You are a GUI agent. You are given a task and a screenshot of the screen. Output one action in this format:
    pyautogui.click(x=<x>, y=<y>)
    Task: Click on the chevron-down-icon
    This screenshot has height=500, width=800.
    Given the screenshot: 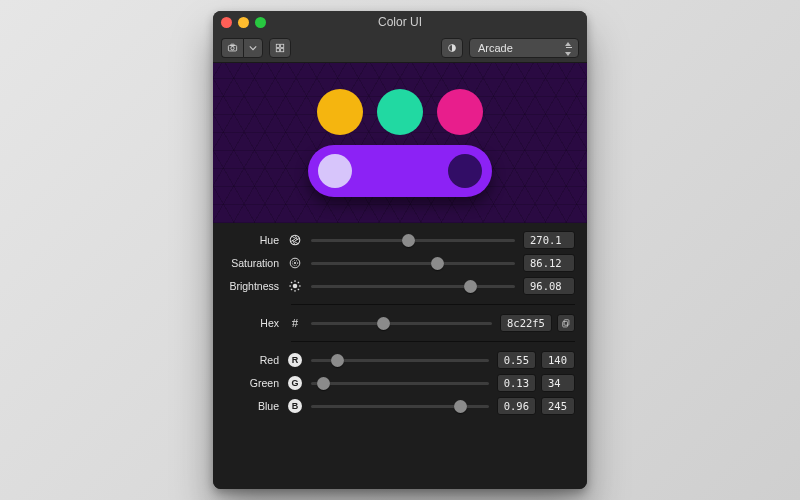 What is the action you would take?
    pyautogui.click(x=253, y=48)
    